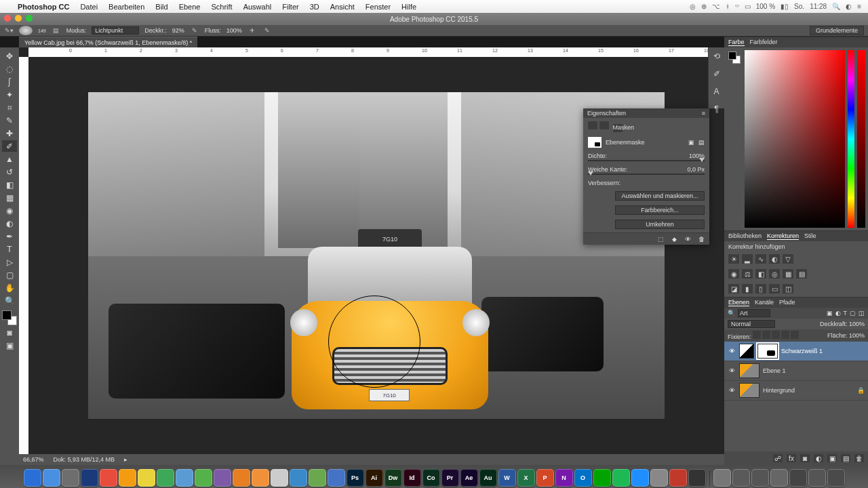  Describe the element at coordinates (355, 478) in the screenshot. I see `dock-app-icon: Ps` at that location.